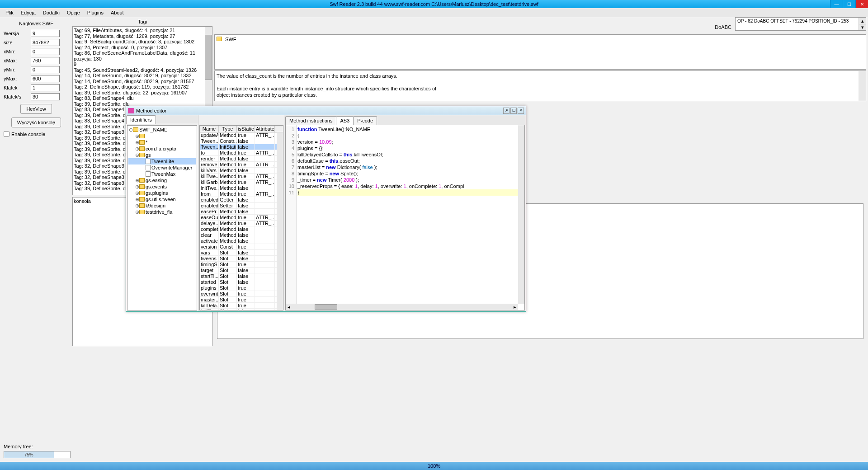 This screenshot has height=470, width=868. Describe the element at coordinates (241, 235) in the screenshot. I see `method-row: clearMethodfalse` at that location.